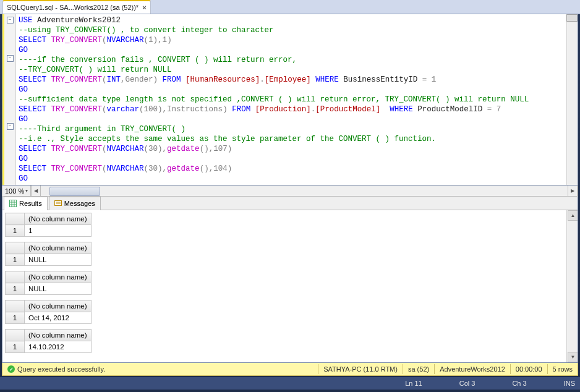  Describe the element at coordinates (73, 7) in the screenshot. I see `document-tab-title: SQLQuery1.sql - SA...Works2012 (sa (52))…` at that location.